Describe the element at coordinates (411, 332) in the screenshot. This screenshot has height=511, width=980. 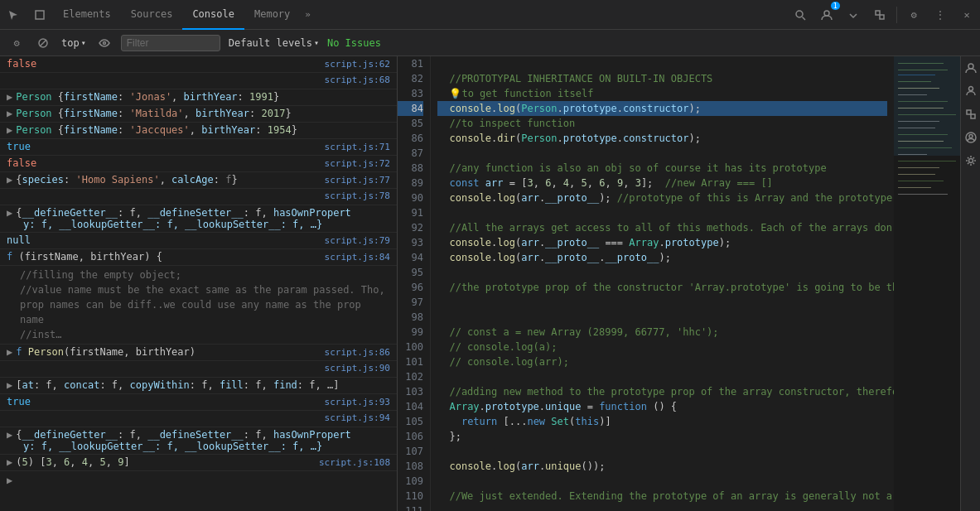
I see `line-num-99: 99` at that location.